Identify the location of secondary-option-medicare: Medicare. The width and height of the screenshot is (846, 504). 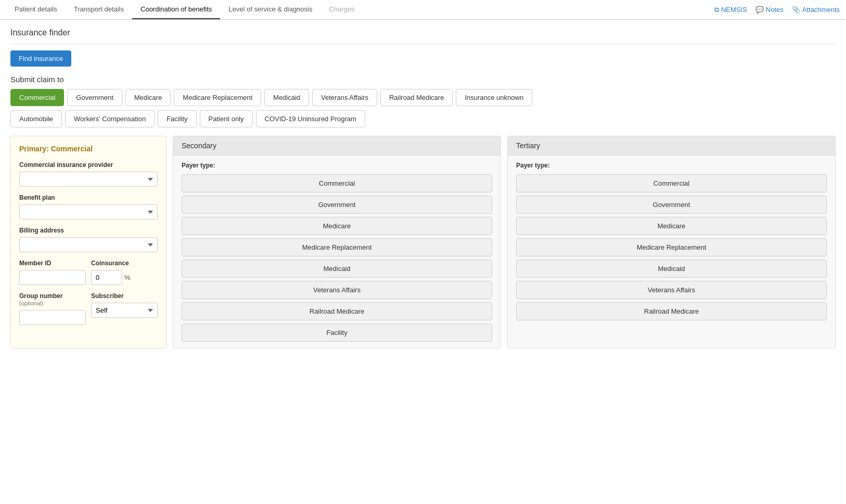
(337, 226).